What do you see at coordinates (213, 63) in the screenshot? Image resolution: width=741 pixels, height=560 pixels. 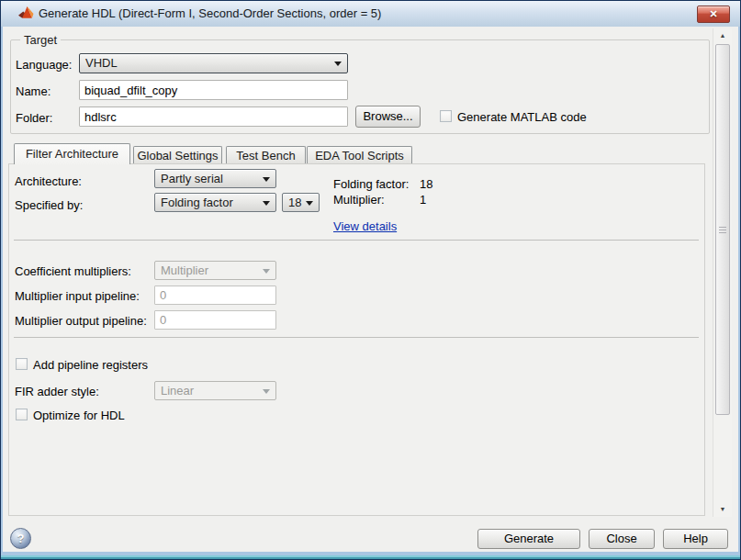 I see `language-select: VHDL` at bounding box center [213, 63].